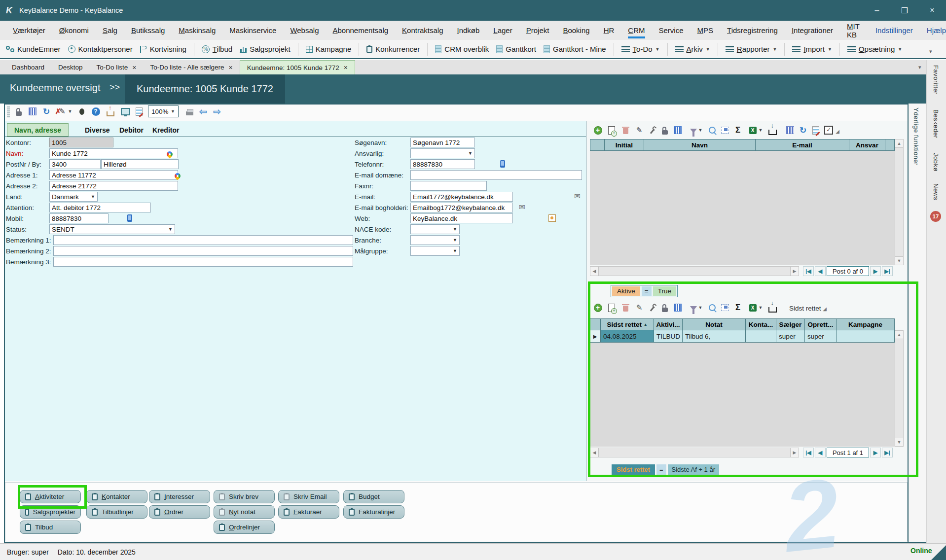  Describe the element at coordinates (644, 291) in the screenshot. I see `activities-filter: Aktive = True` at that location.